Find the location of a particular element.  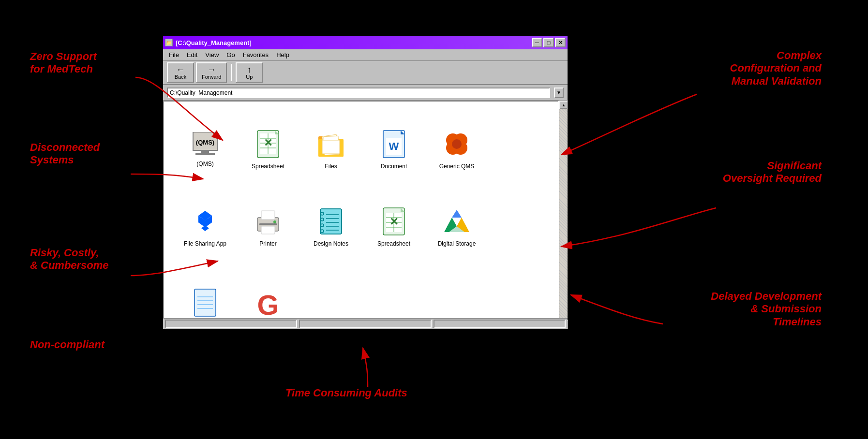

annotation-non-compliant: Non-compliant is located at coordinates (67, 345).